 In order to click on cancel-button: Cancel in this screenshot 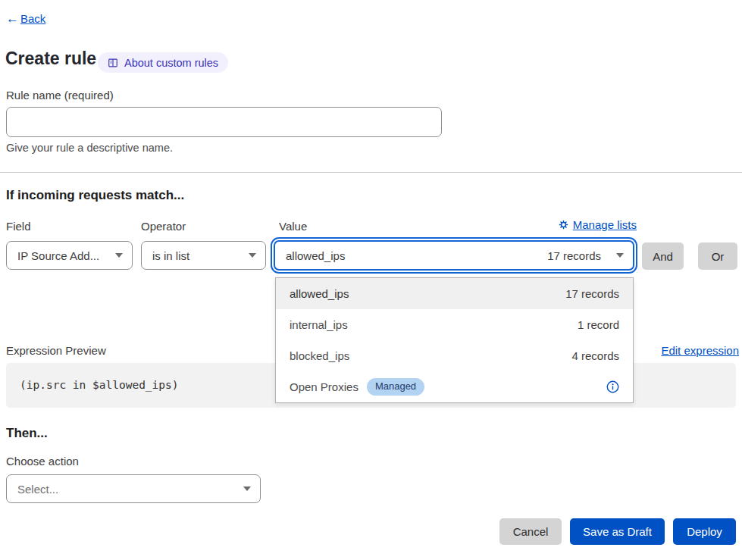, I will do `click(531, 532)`.